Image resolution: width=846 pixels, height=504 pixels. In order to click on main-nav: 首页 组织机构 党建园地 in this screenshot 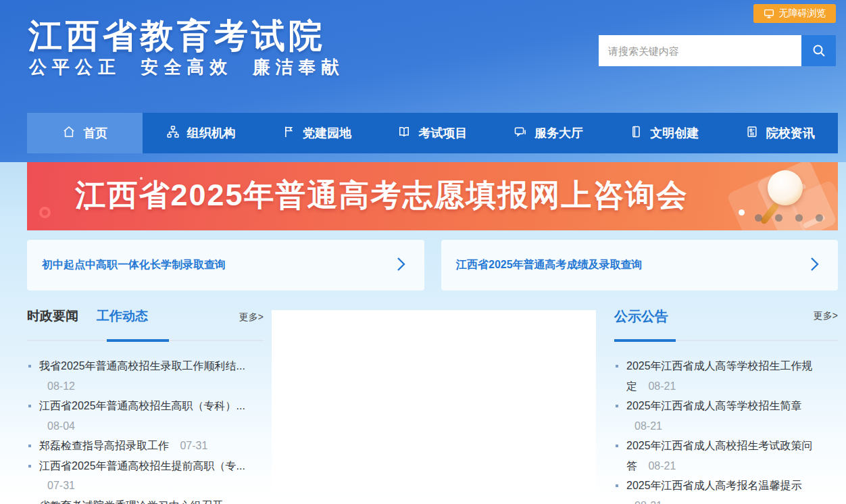, I will do `click(432, 133)`.